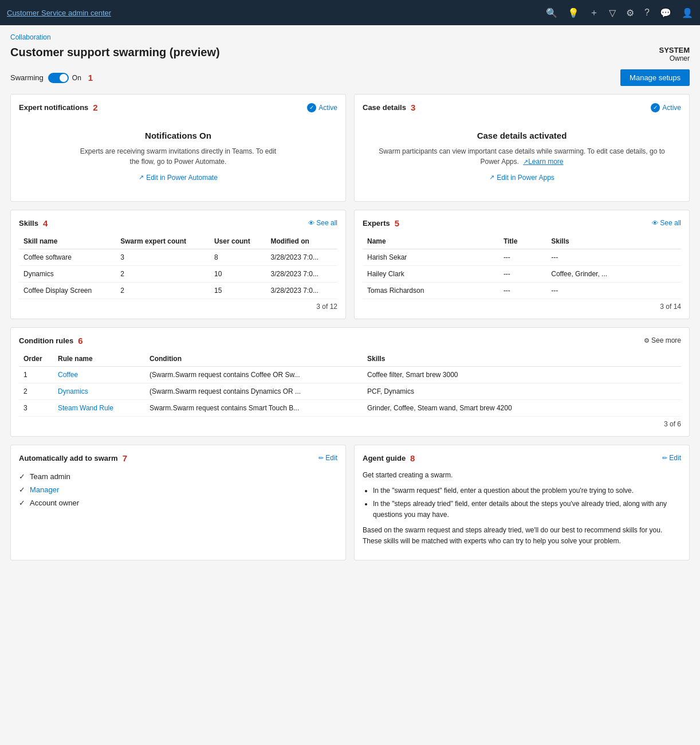 This screenshot has height=745, width=700. Describe the element at coordinates (667, 223) in the screenshot. I see `experts-see-all-link: See all` at that location.